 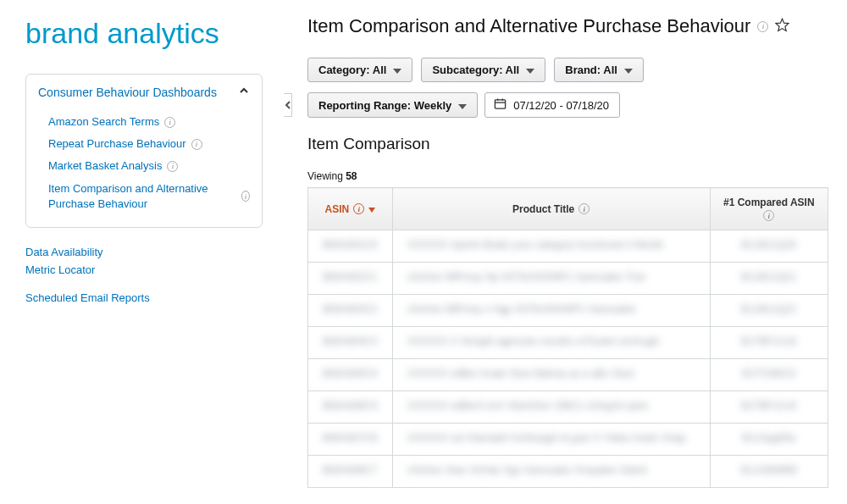 I want to click on table-row: B00A001C0XXXXXX Xpertn Brake your catego…, so click(x=568, y=246).